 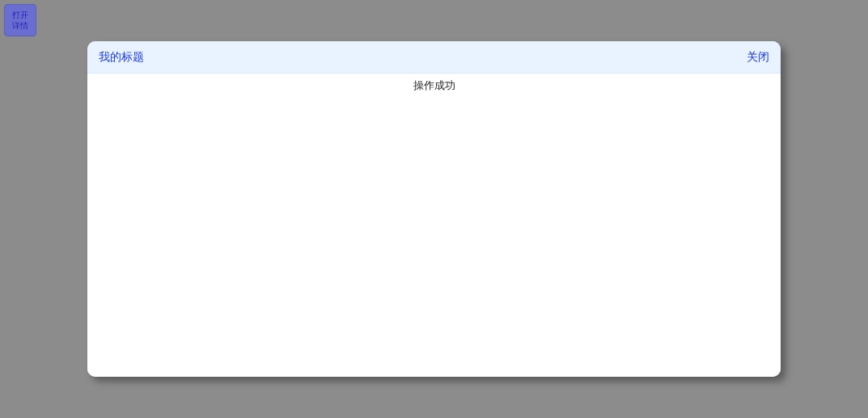 I want to click on open-button-line2: 详情, so click(x=20, y=26).